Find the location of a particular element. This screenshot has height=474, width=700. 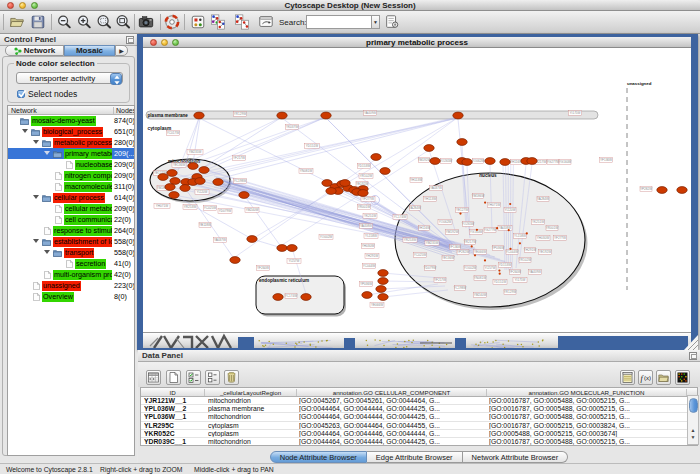

table-row: YPL036W__2plasma membrane[GO:0044464, GO… is located at coordinates (419, 409).